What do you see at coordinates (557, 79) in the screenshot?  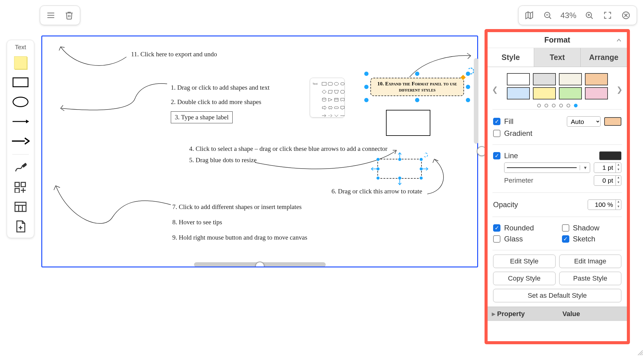 I see `style-swatches-row1` at bounding box center [557, 79].